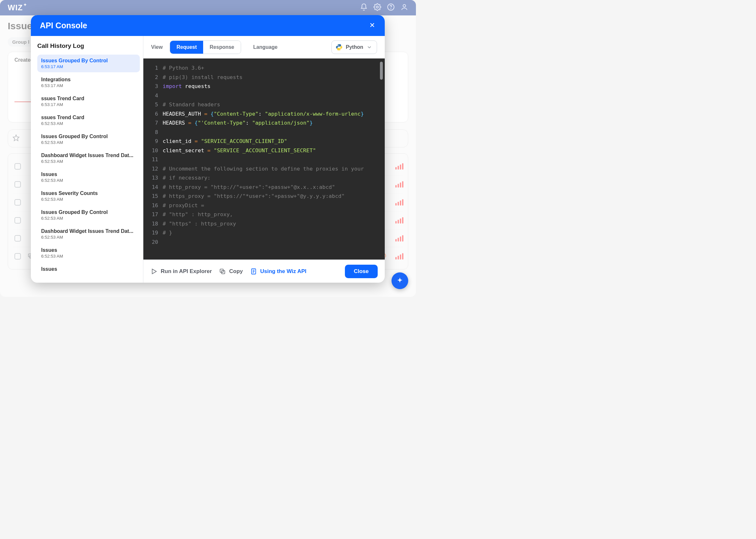 This screenshot has width=756, height=539. Describe the element at coordinates (264, 96) in the screenshot. I see `code-line: 4` at that location.